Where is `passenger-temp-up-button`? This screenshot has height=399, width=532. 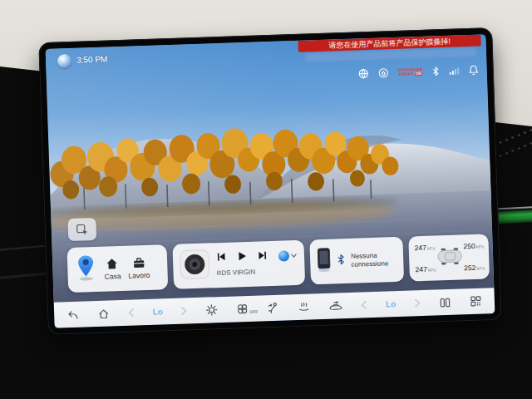 passenger-temp-up-button is located at coordinates (417, 303).